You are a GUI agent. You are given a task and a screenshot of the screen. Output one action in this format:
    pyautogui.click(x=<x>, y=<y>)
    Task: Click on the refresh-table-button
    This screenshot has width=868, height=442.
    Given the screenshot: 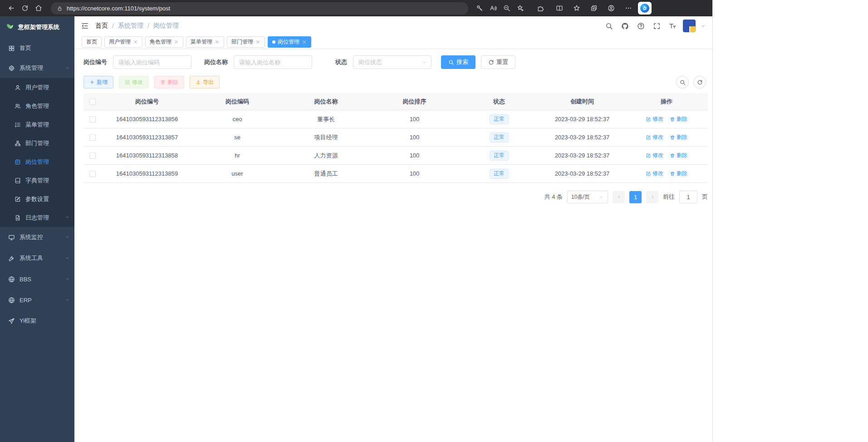 What is the action you would take?
    pyautogui.click(x=700, y=82)
    